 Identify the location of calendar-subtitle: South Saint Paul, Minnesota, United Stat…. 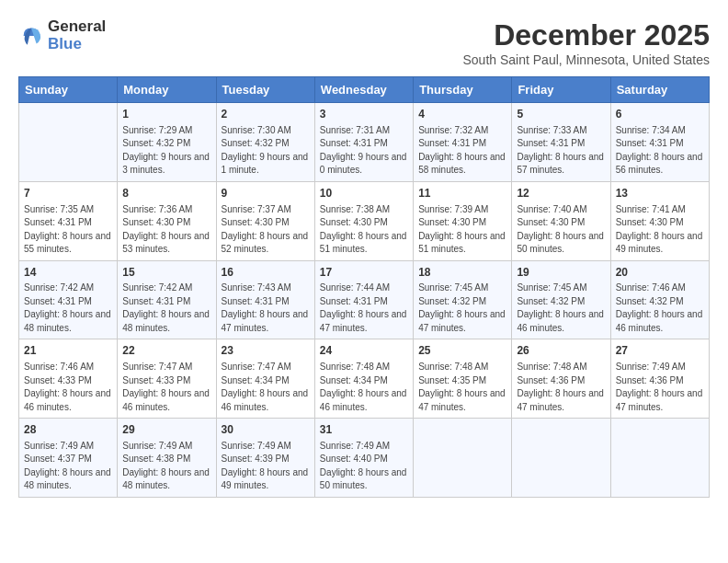
(586, 60).